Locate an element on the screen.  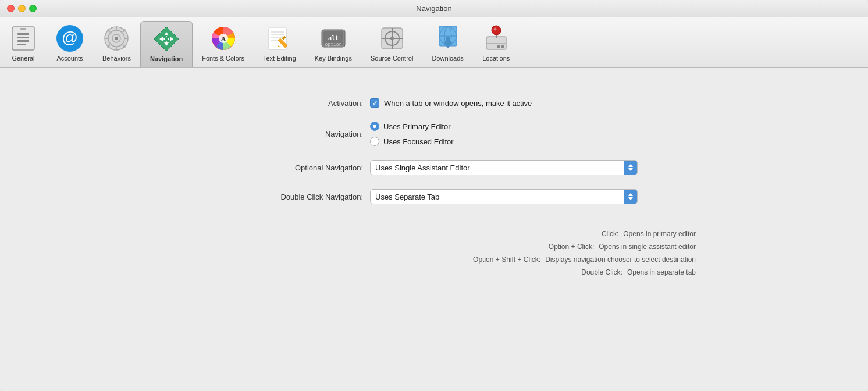
activation-text: When a tab or window opens, make it acti… is located at coordinates (458, 104).